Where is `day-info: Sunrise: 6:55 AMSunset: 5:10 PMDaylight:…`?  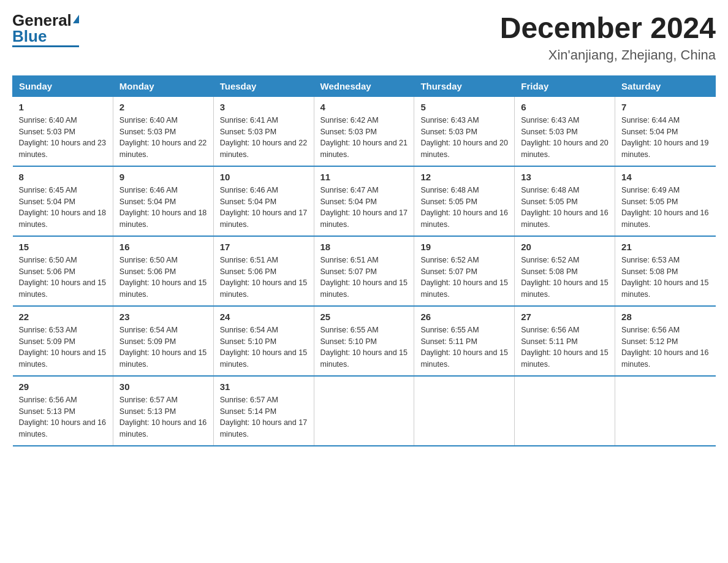
day-info: Sunrise: 6:55 AMSunset: 5:10 PMDaylight:… is located at coordinates (364, 347).